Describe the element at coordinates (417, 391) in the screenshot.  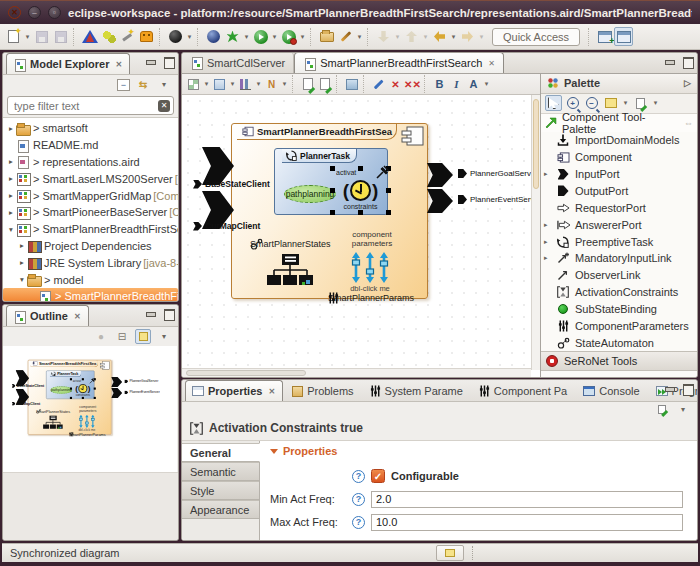
I see `tab-system-parameters: System Parame` at that location.